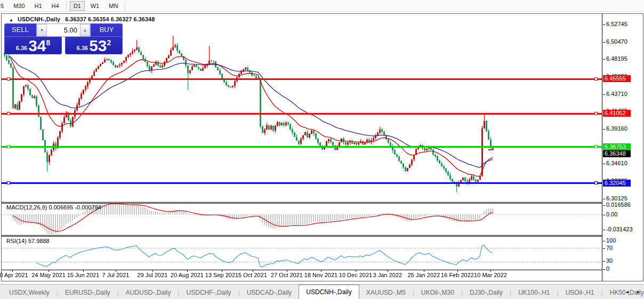  What do you see at coordinates (63, 30) in the screenshot?
I see `volume-spinner: ▼ 5.00 ▲` at bounding box center [63, 30].